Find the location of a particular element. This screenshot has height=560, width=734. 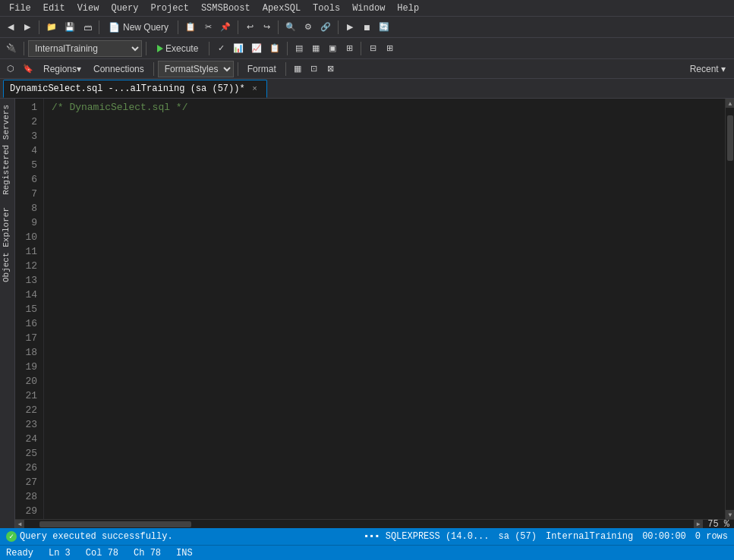

open-button: 📁 is located at coordinates (52, 27).